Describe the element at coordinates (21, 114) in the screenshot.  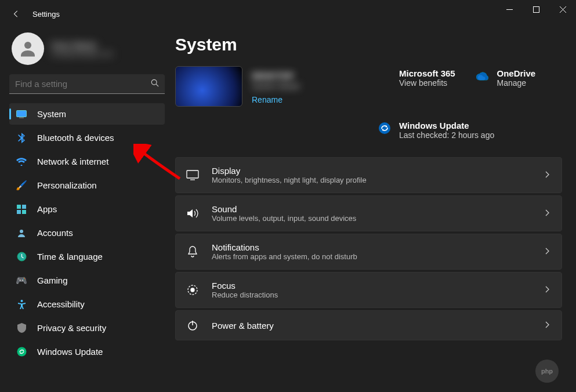
I see `system-icon` at that location.